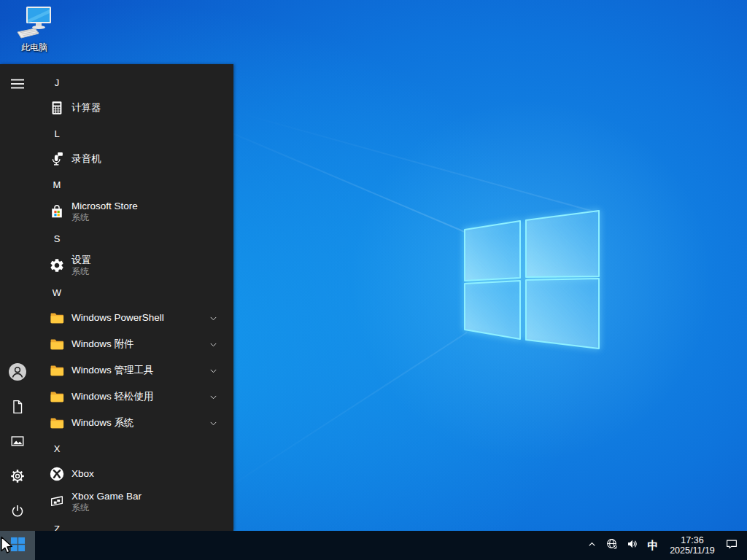 The height and width of the screenshot is (560, 747). What do you see at coordinates (134, 318) in the screenshot?
I see `start-folder-item: Windows PowerShell` at bounding box center [134, 318].